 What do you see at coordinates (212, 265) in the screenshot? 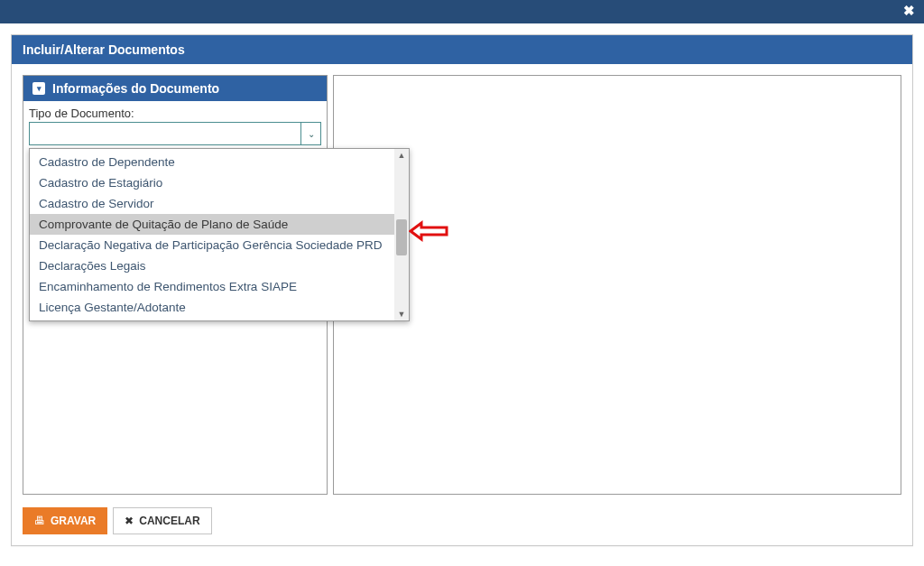
I see `option-declaracoes-legais: Declarações Legais` at bounding box center [212, 265].